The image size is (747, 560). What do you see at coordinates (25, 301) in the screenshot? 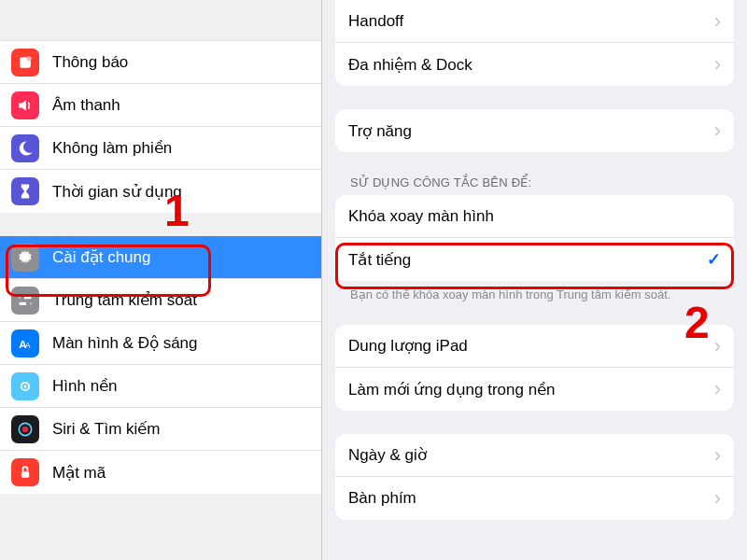
I see `toggles-icon` at bounding box center [25, 301].